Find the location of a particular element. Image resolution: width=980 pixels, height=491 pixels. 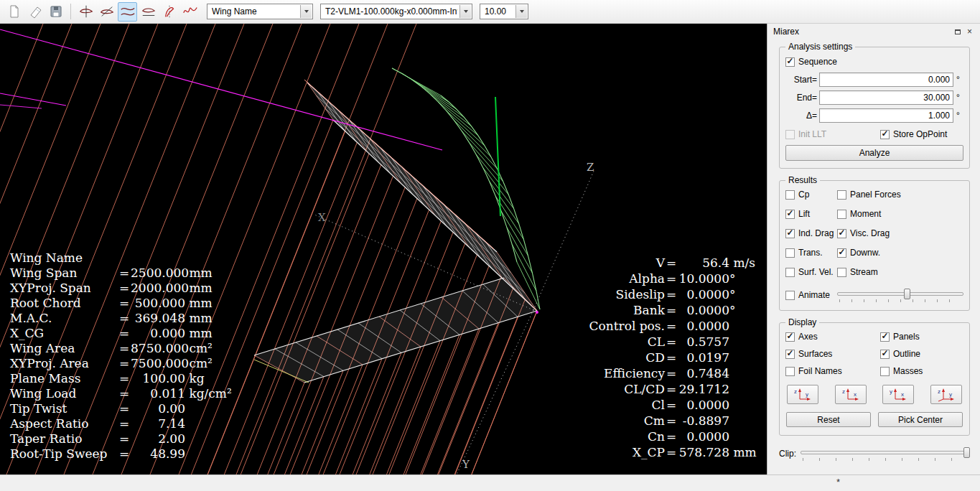

display-option-checkbox: Foil Names is located at coordinates (833, 371).